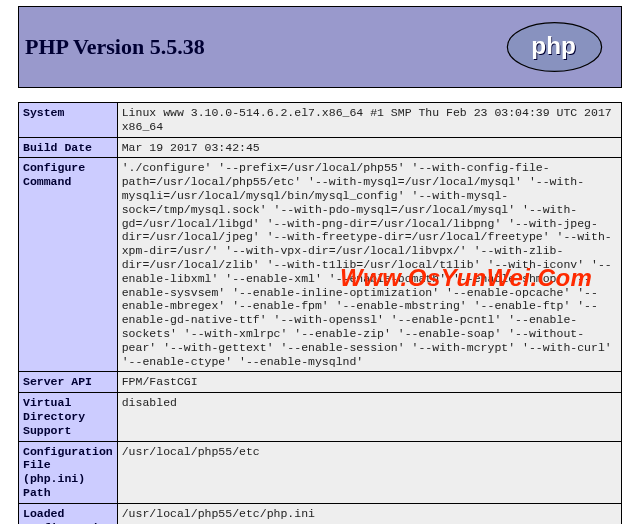 This screenshot has width=640, height=524. What do you see at coordinates (369, 514) in the screenshot?
I see `value-loaded-config-file: /usr/local/php55/etc/php.ini` at bounding box center [369, 514].